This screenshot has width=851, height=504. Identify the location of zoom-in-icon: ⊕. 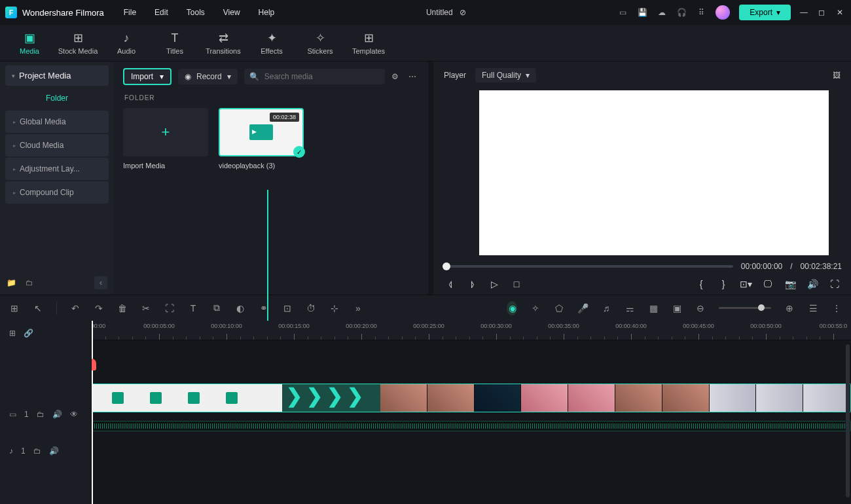
(789, 308).